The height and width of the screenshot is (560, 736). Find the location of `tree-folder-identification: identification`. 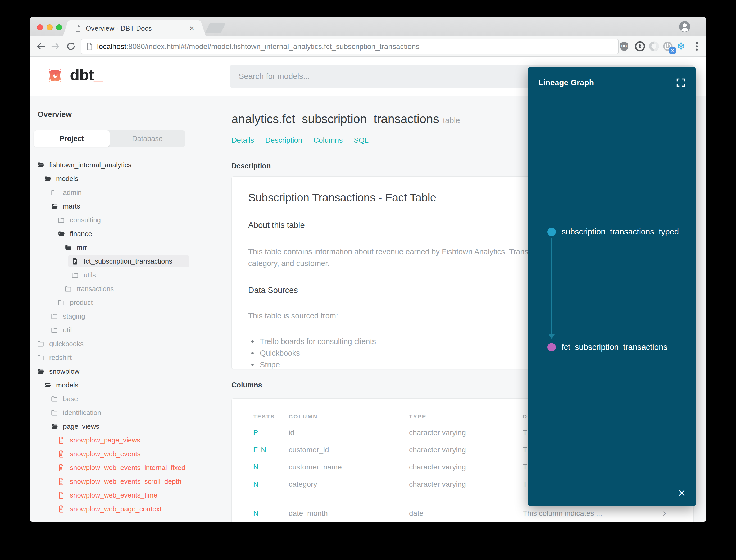

tree-folder-identification: identification is located at coordinates (128, 413).